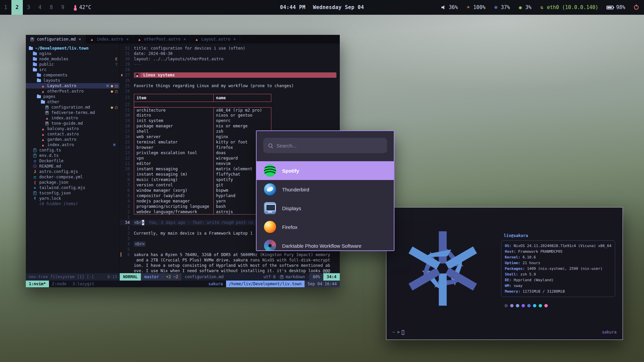 The image size is (644, 362). I want to click on tree-item: garden.astro, so click(72, 139).